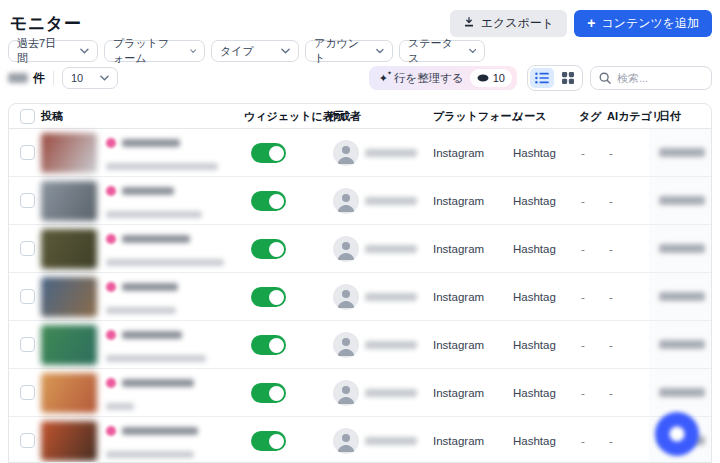 The height and width of the screenshot is (463, 720). I want to click on sparkles-icon: ✦, so click(384, 78).